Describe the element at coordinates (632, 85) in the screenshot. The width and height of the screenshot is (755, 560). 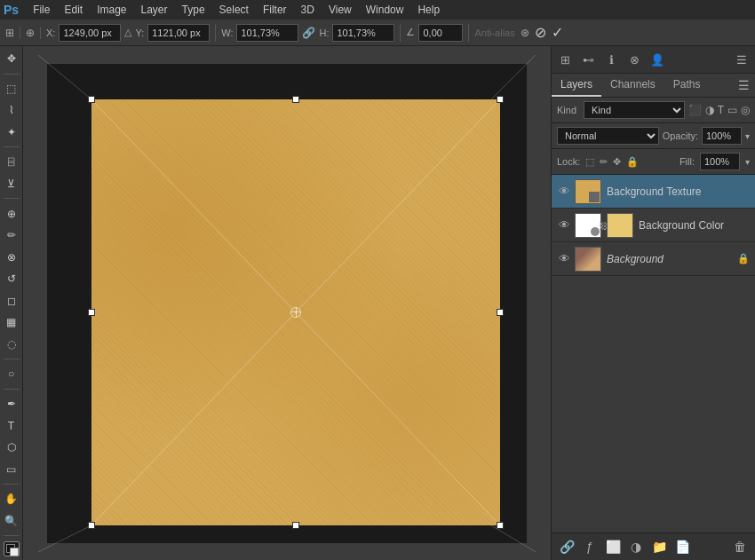
I see `tab-channels: Channels` at that location.